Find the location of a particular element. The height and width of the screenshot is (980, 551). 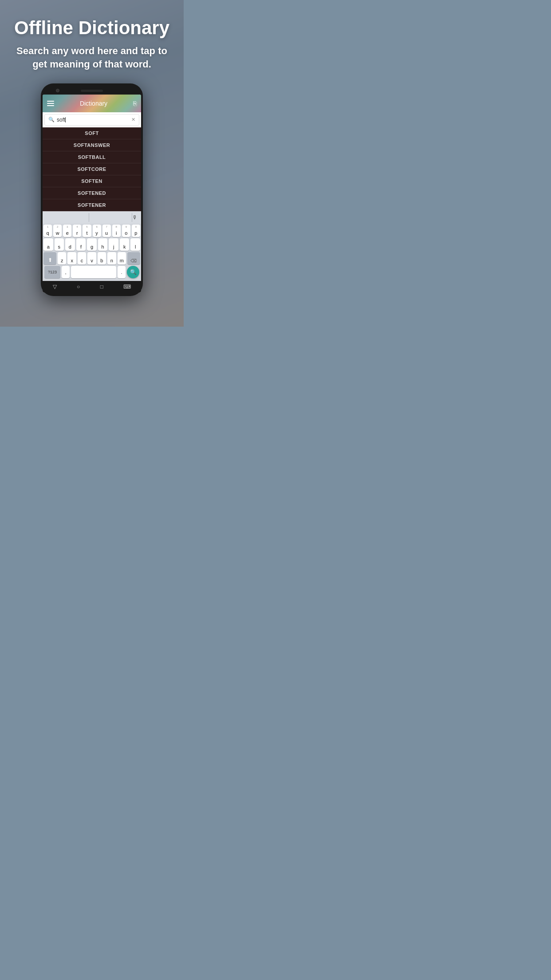

keyboard-area: 🎙 1q 2w 3e 4r 5t 6y 7u 8i is located at coordinates (92, 246).